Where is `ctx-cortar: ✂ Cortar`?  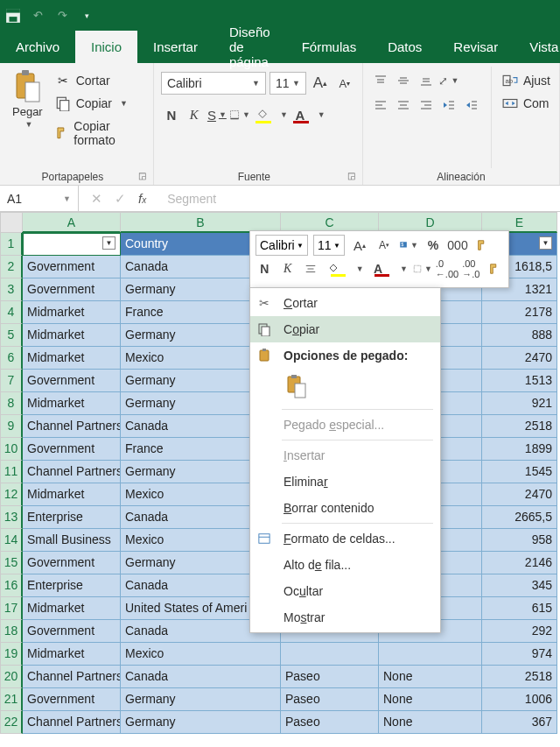 ctx-cortar: ✂ Cortar is located at coordinates (345, 303).